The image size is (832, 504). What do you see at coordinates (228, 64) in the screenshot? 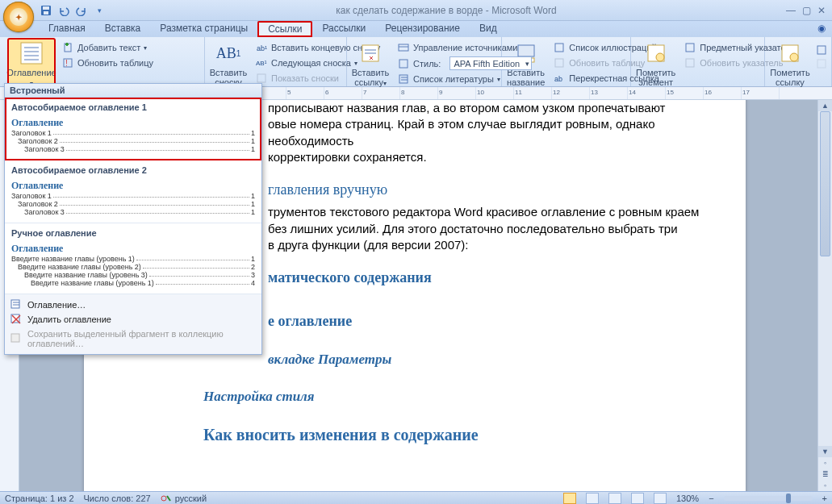
I see `insert-footnote-button: AB1 Вставить сноску` at bounding box center [228, 64].